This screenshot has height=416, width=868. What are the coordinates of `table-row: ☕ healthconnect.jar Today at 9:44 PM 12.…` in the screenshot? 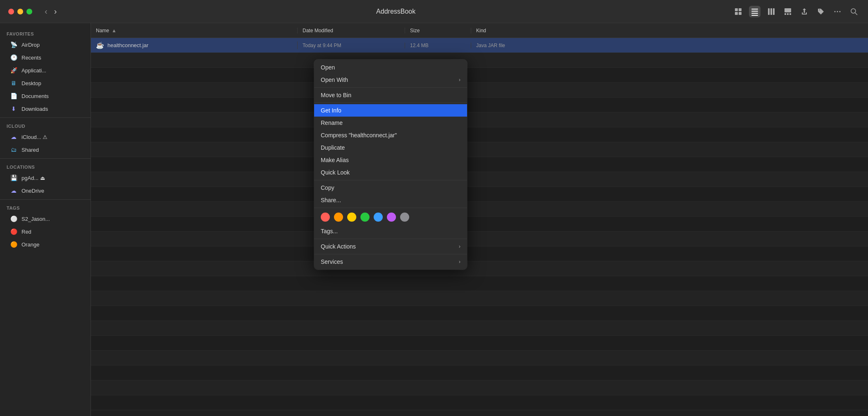 It's located at (479, 45).